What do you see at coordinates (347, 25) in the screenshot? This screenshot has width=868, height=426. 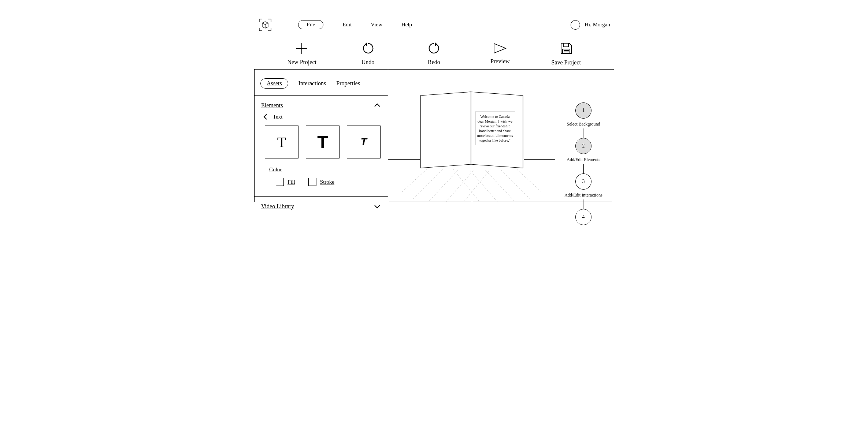 I see `menu-edit: Edit` at bounding box center [347, 25].